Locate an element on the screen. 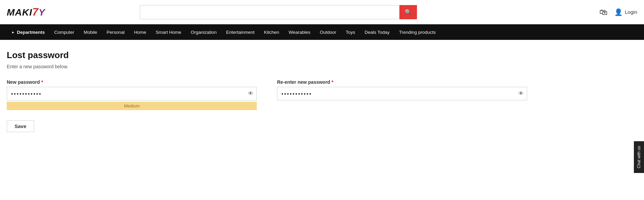 The width and height of the screenshot is (644, 200). nav-label-deals: Deals Today is located at coordinates (377, 32).